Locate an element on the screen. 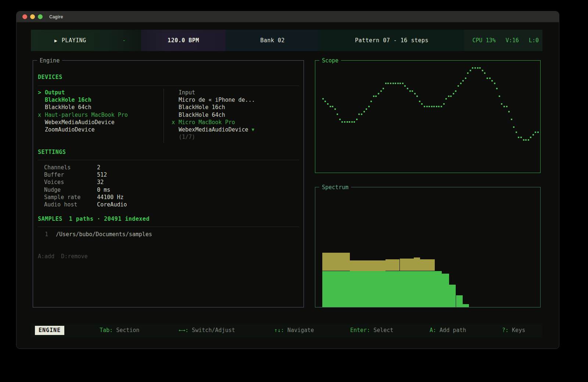 The image size is (588, 382). output-device-item: WebexMediaAudioDevice is located at coordinates (98, 122).